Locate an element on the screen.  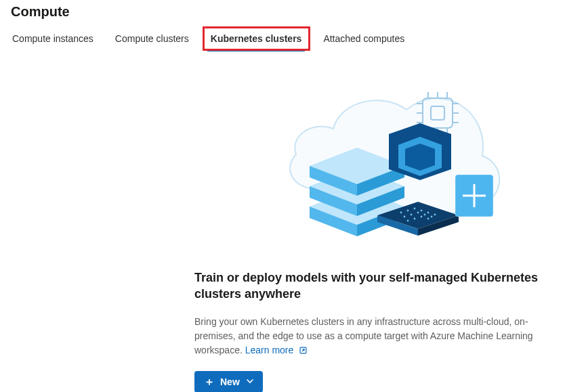
plus-icon: ＋ is located at coordinates (209, 382).